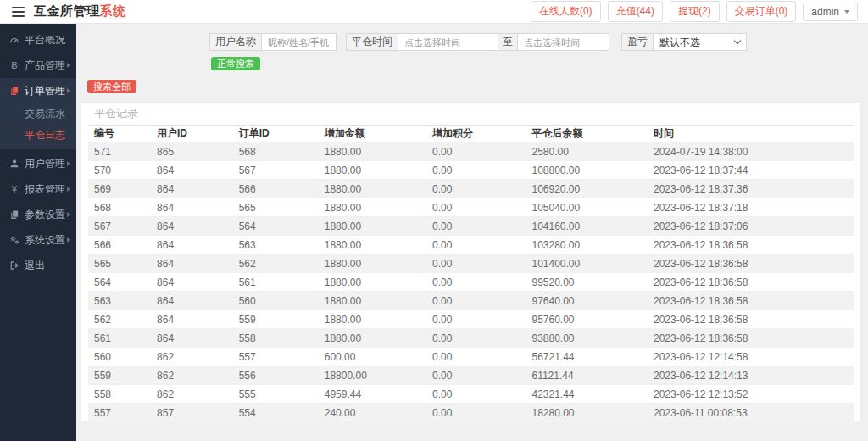 This screenshot has height=441, width=868. I want to click on sidebar-subitem-close-position-log: 平仓日志, so click(38, 136).